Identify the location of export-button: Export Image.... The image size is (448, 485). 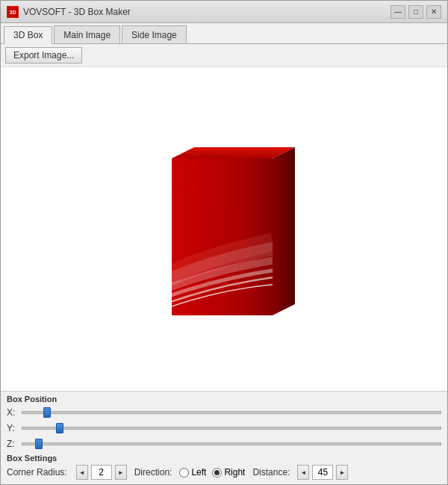
(43, 55).